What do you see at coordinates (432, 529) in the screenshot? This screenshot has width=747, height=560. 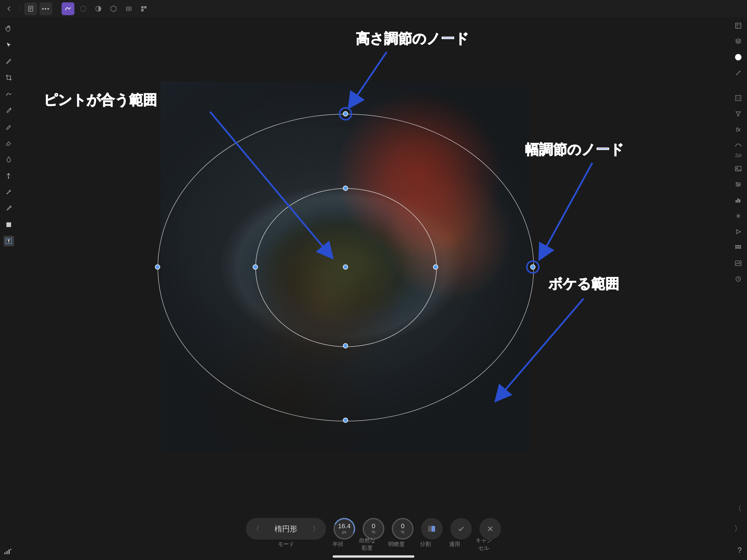 I see `split-button` at bounding box center [432, 529].